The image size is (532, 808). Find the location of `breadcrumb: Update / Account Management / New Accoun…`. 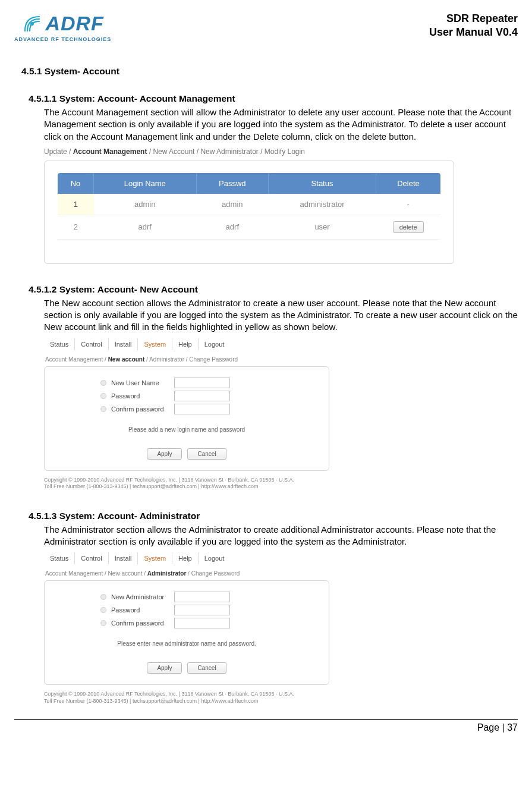

breadcrumb: Update / Account Management / New Accoun… is located at coordinates (249, 152).